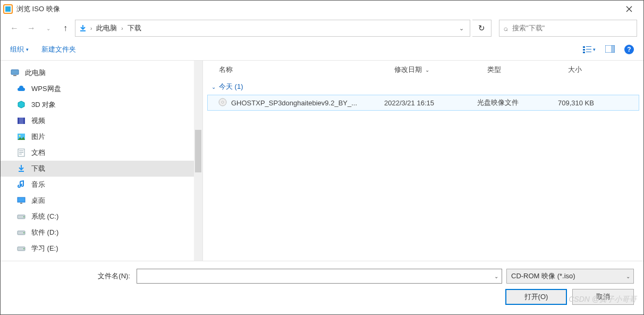 This screenshot has width=644, height=315. What do you see at coordinates (48, 28) in the screenshot?
I see `history-dropdown: ⌄` at bounding box center [48, 28].